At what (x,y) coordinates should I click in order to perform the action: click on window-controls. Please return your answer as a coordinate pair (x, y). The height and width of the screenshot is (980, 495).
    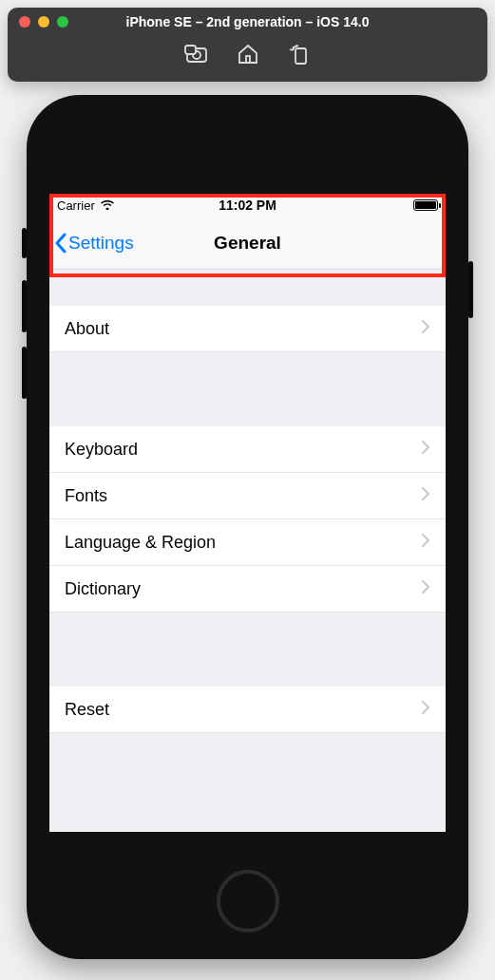
    Looking at the image, I should click on (44, 22).